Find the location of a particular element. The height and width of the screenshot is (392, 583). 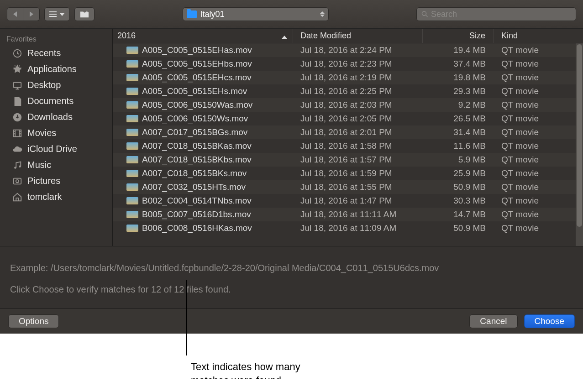

recents-icon is located at coordinates (17, 53).